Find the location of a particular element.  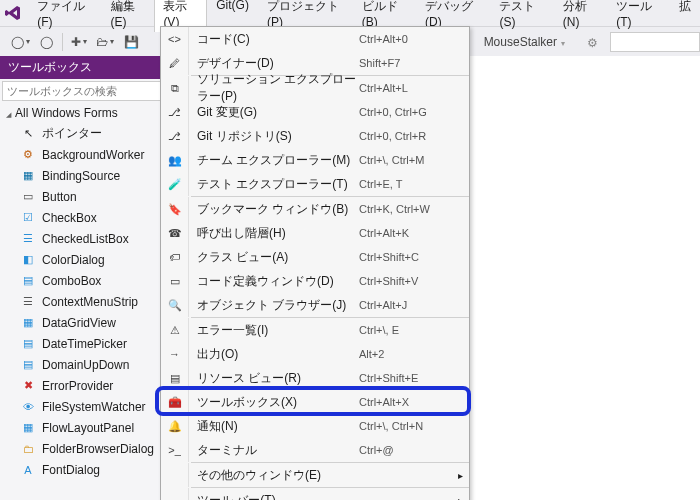

menu-item-shortcut: Ctrl+0, Ctrl+R is located at coordinates (414, 136).